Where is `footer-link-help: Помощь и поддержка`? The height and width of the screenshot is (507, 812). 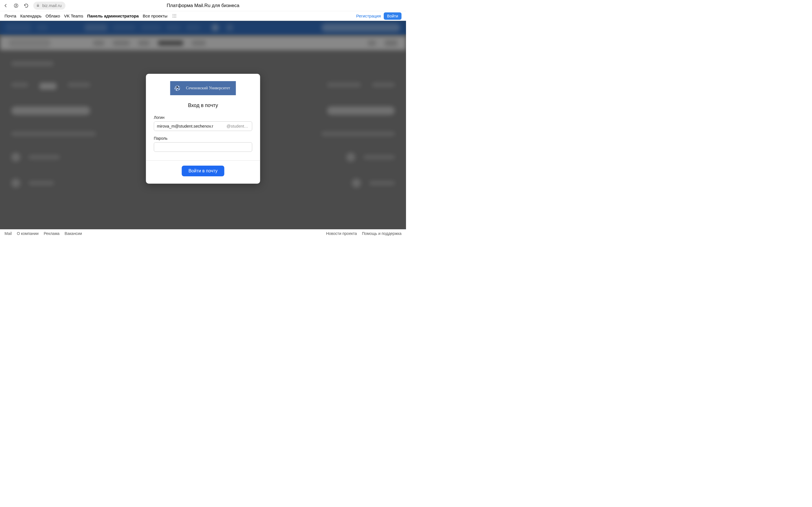 footer-link-help: Помощь и поддержка is located at coordinates (382, 233).